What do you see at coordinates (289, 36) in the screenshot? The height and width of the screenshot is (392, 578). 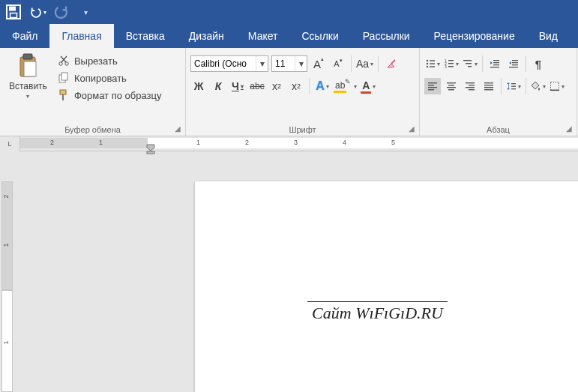 I see `ribbon-tabs: Файл Главная Вставка Дизайн Макет Ссылки…` at bounding box center [289, 36].